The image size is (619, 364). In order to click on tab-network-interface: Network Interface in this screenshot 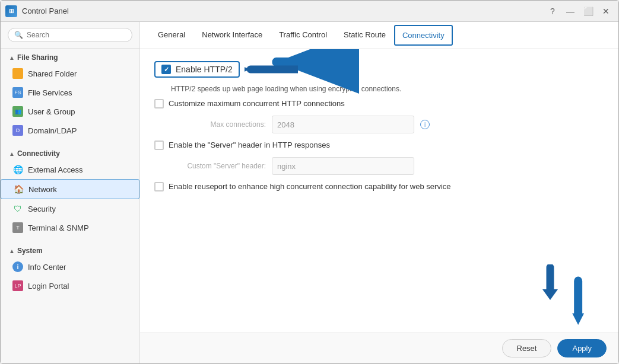, I will do `click(232, 36)`.